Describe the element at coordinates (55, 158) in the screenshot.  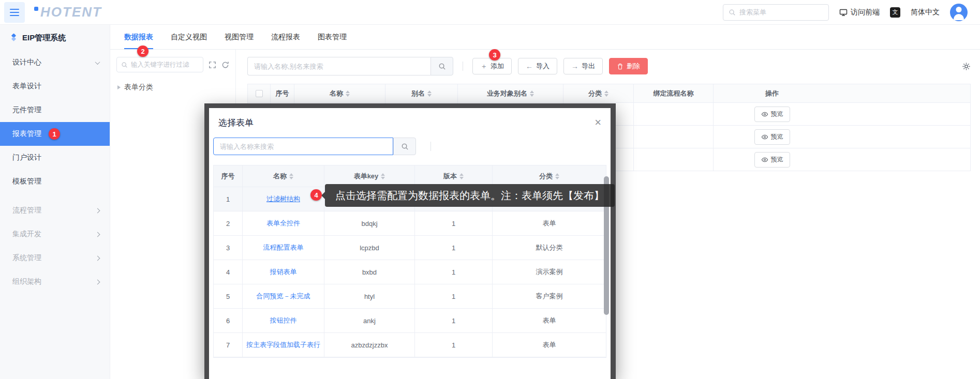
I see `sidebar-item-portal-design: 门户设计` at that location.